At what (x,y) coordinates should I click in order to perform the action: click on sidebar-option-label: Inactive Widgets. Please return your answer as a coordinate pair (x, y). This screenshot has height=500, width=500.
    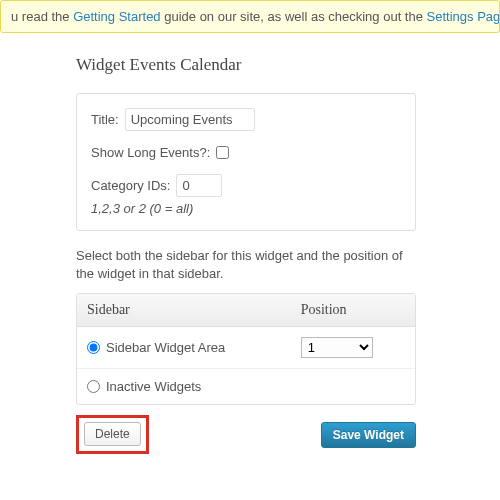
    Looking at the image, I should click on (154, 386).